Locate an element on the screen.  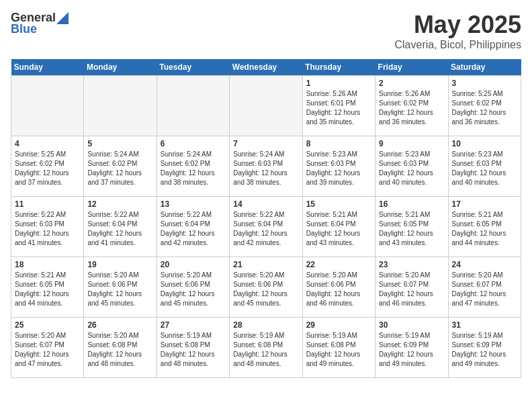
day-number: 15 is located at coordinates (339, 204).